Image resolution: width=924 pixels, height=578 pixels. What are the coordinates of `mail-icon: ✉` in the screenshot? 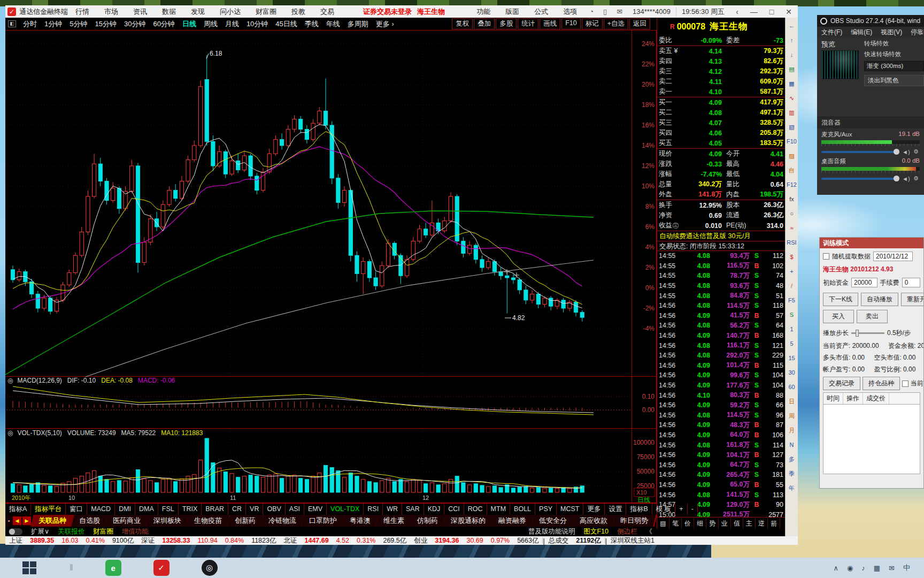 It's located at (619, 12).